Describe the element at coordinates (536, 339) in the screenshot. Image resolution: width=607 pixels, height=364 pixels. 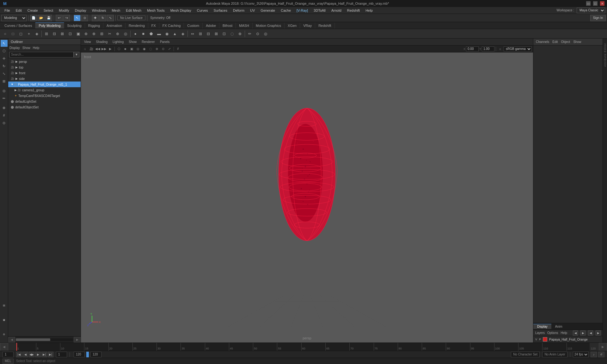
I see `layer-v-toggle: V` at that location.